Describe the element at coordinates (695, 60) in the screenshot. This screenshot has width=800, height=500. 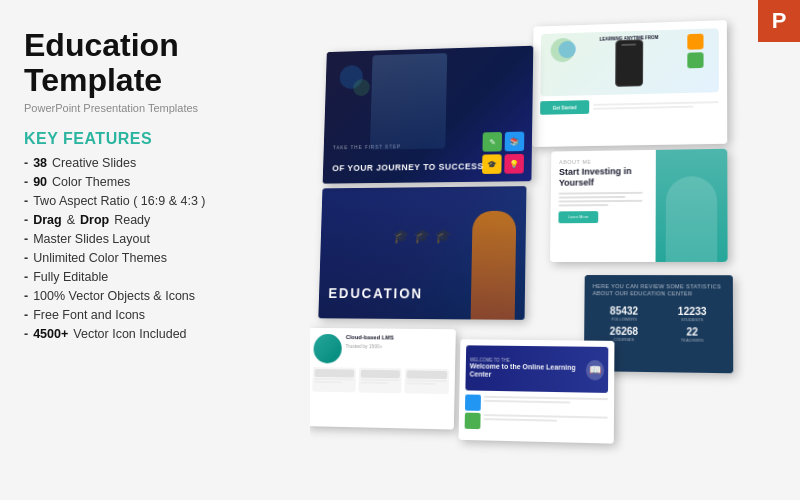
I see `icon-green` at that location.